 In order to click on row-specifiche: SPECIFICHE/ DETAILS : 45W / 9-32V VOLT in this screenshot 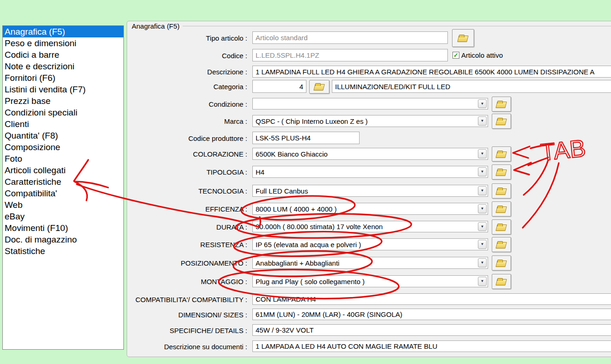, I will do `click(369, 330)`.